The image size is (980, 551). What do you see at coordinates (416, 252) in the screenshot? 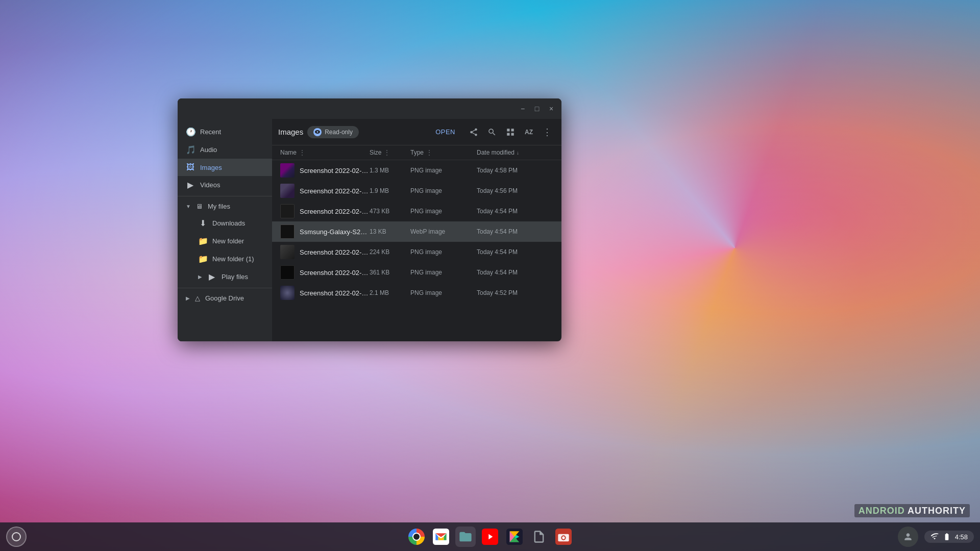
I see `table-row: Screenshot 2022-02-23 4.54.33 PM.png 224…` at bounding box center [416, 252].